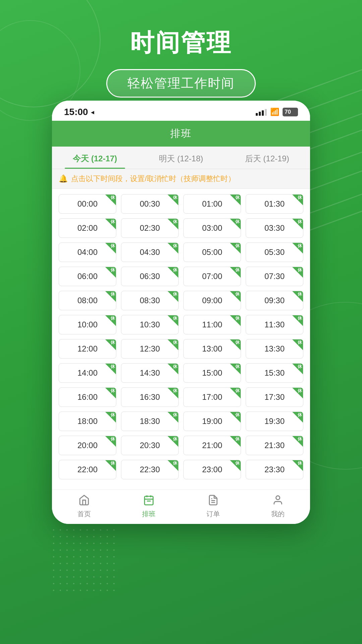  Describe the element at coordinates (87, 421) in the screenshot. I see `time-slot-1800: 18:00休` at that location.